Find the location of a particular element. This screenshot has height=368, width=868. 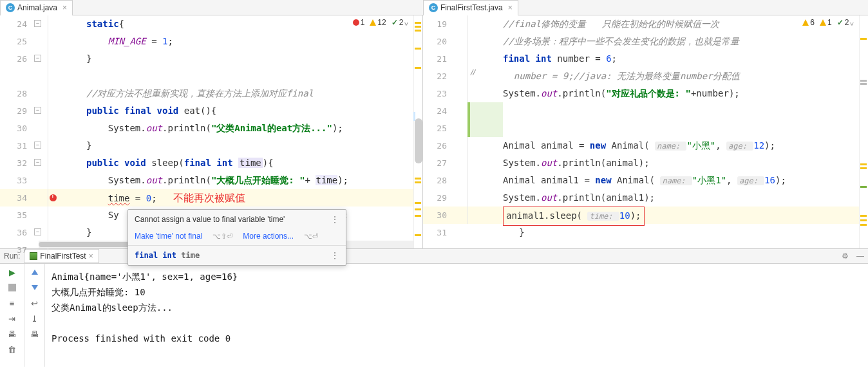

exit-button: ⇥ is located at coordinates (12, 318).